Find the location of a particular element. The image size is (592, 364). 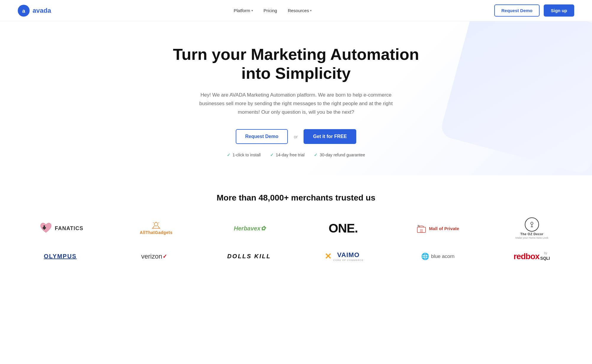

logo-fanatics: FANATICS is located at coordinates (62, 228).